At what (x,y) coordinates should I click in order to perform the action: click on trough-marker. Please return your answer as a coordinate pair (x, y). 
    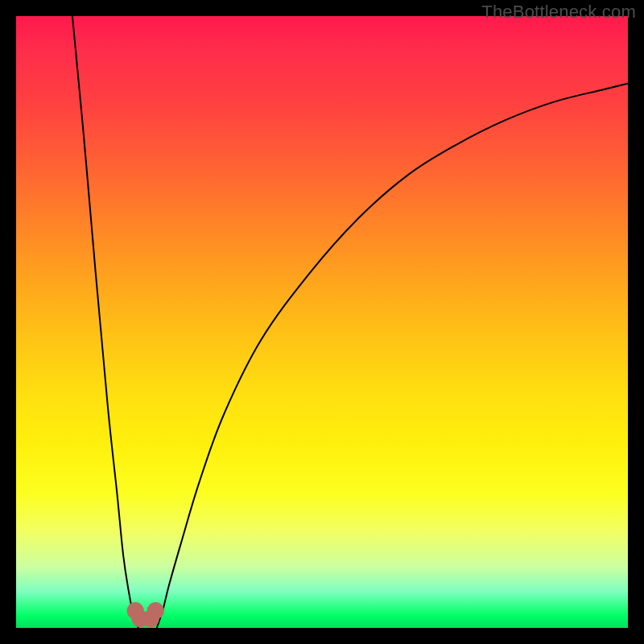
    Looking at the image, I should click on (156, 610).